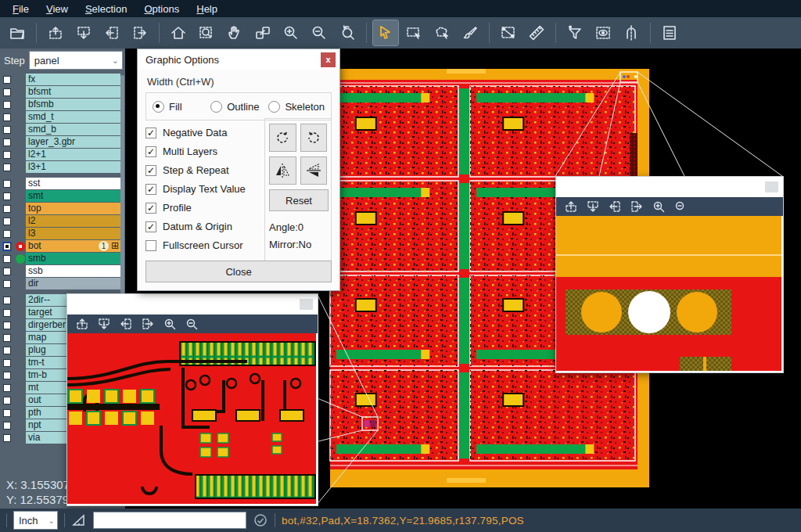 This screenshot has width=801, height=532. Describe the element at coordinates (180, 106) in the screenshot. I see `width-radio-fill: Fill` at that location.